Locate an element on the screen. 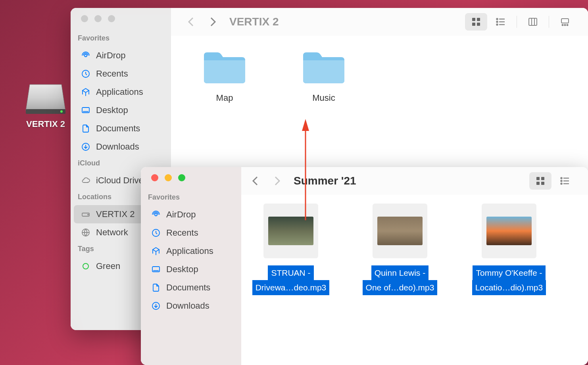 This screenshot has height=365, width=588. file-label-line1: STRUAN - is located at coordinates (290, 273).